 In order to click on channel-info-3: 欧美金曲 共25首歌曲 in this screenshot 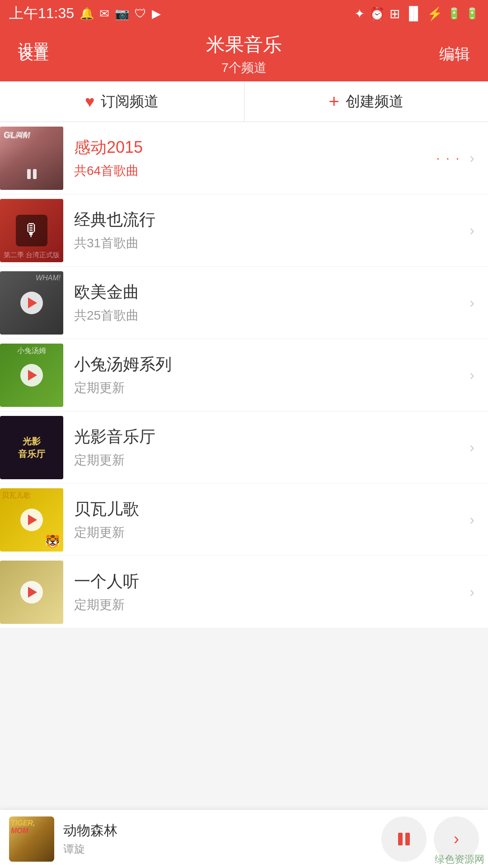, I will do `click(272, 303)`.